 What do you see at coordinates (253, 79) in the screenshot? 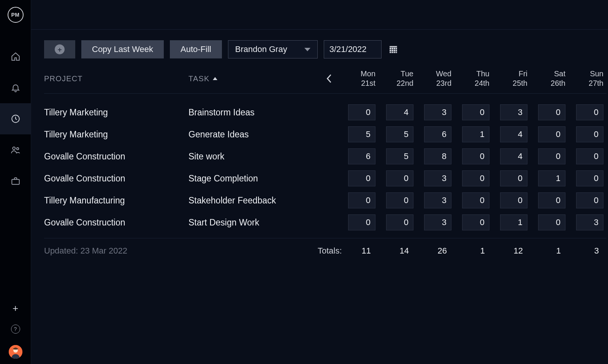
I see `column-header-task: TASK` at bounding box center [253, 79].